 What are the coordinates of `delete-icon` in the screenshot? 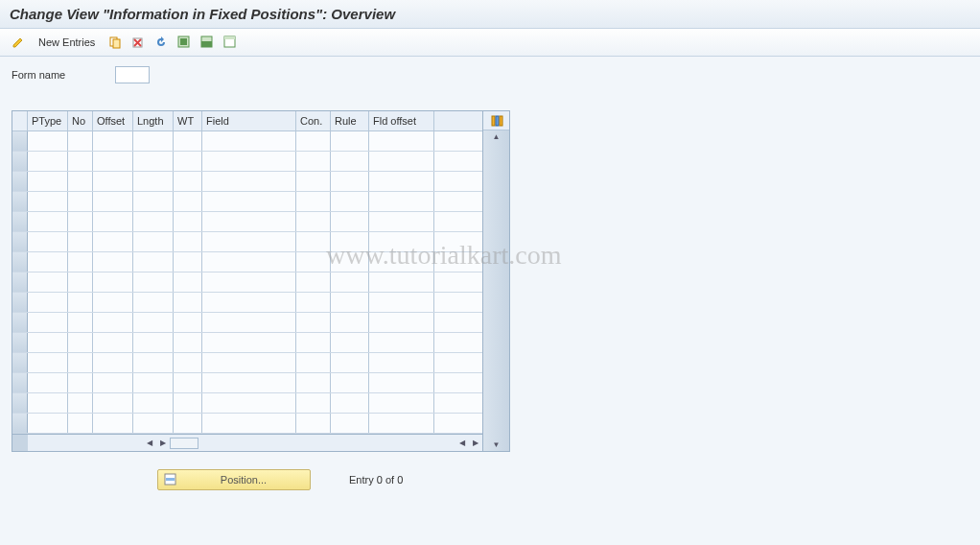 It's located at (138, 42).